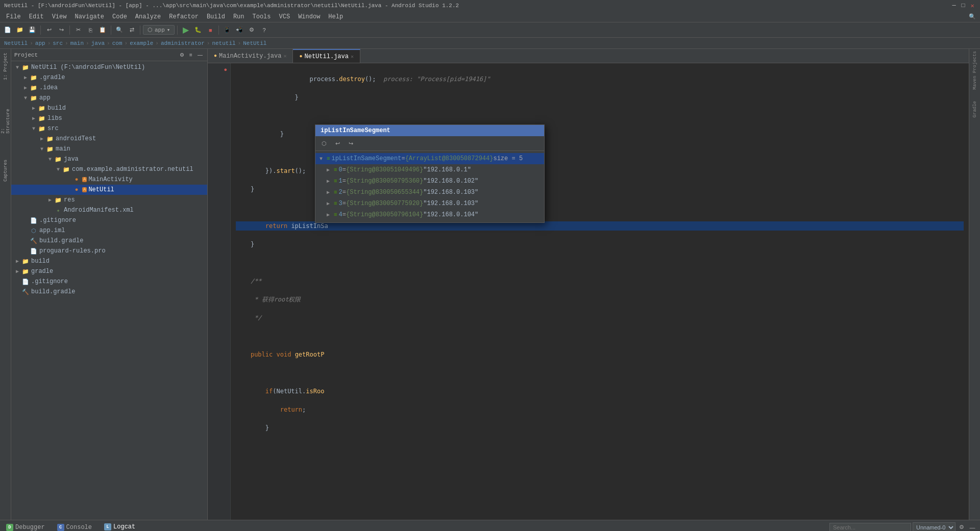 This screenshot has width=980, height=531. What do you see at coordinates (324, 143) in the screenshot?
I see `debug-popup-back: ⬡` at bounding box center [324, 143].